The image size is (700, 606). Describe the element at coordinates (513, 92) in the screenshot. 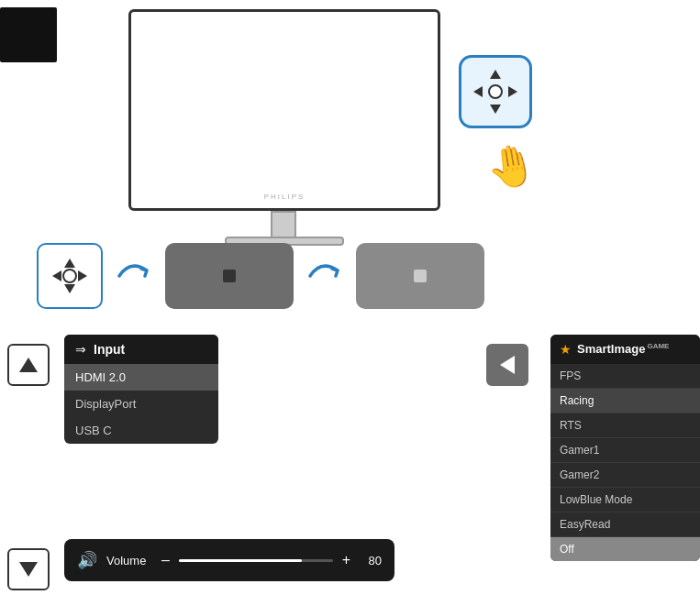

I see `nav-arrow-right` at that location.